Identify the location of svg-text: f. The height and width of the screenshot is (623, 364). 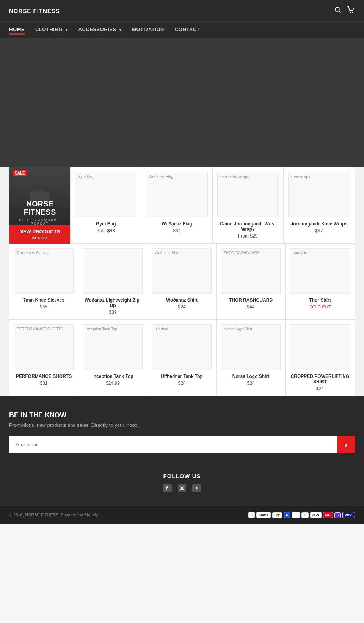
(167, 488).